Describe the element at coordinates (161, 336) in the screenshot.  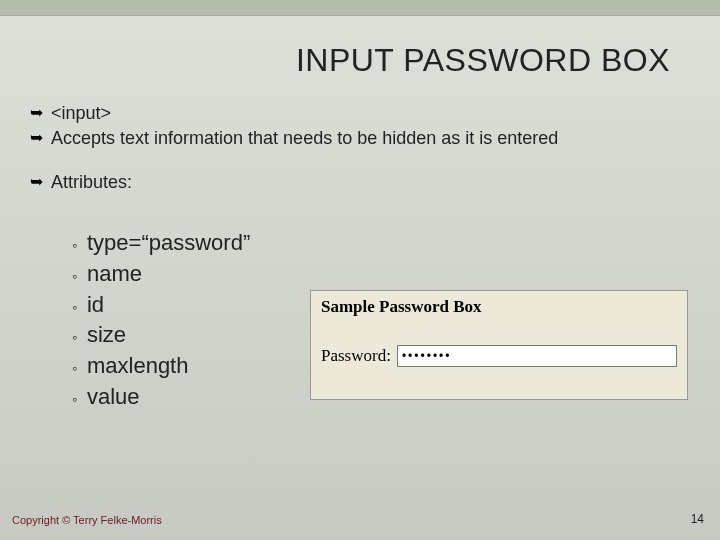
I see `attribute-item: ◦ size` at that location.